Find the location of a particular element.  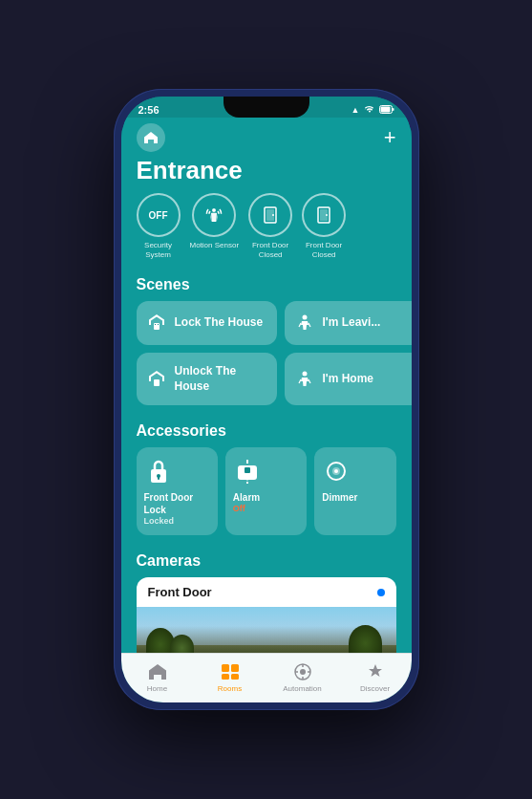

accessory-alarm: Alarm Off is located at coordinates (266, 491).